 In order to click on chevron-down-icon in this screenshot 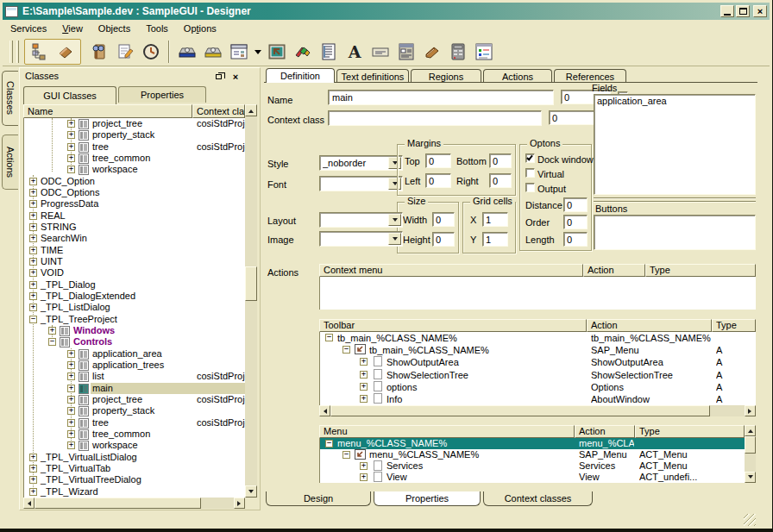, I will do `click(395, 239)`.